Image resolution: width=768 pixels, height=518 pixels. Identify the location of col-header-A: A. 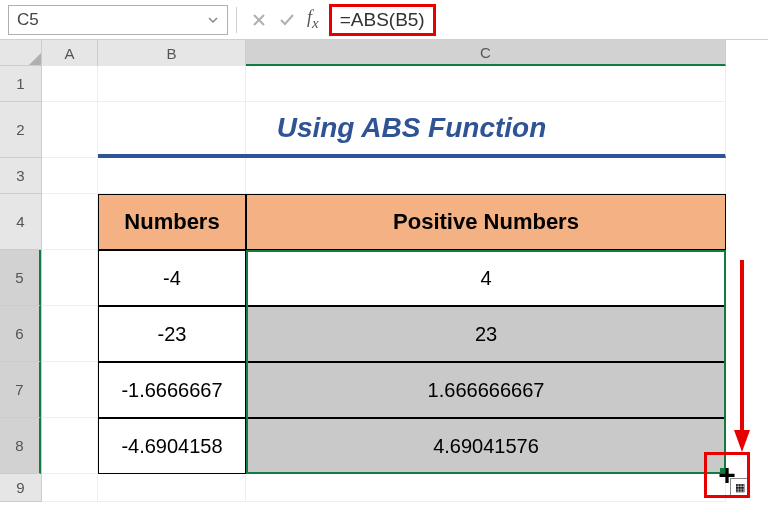
(70, 53).